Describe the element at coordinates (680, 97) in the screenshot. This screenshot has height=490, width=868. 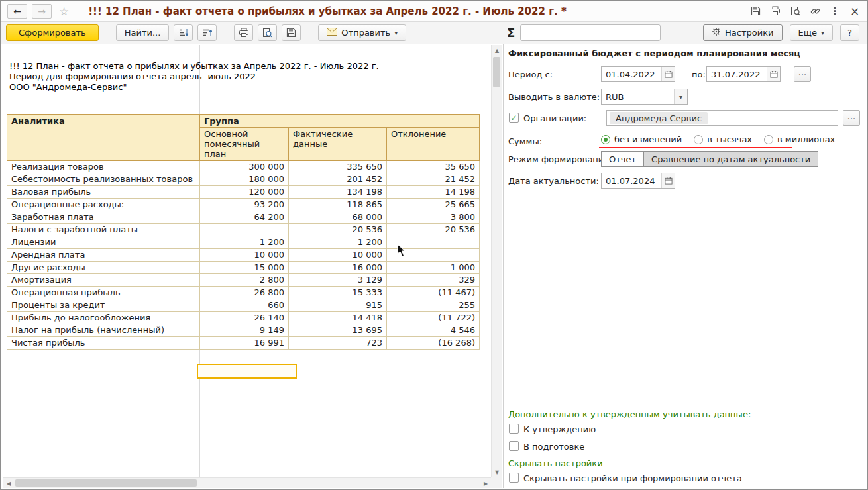
I see `dropdown-icon: ▾` at that location.